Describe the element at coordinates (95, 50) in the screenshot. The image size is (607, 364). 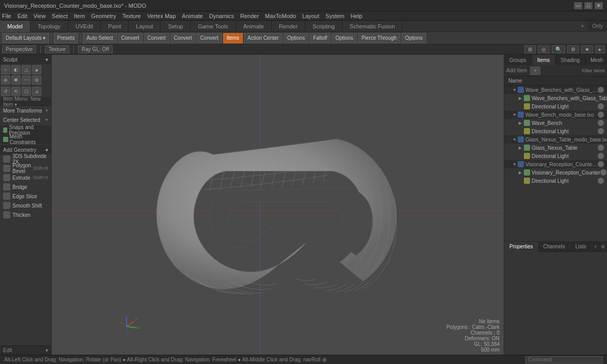
I see `ray-gl-button: Ray GL: Off` at that location.